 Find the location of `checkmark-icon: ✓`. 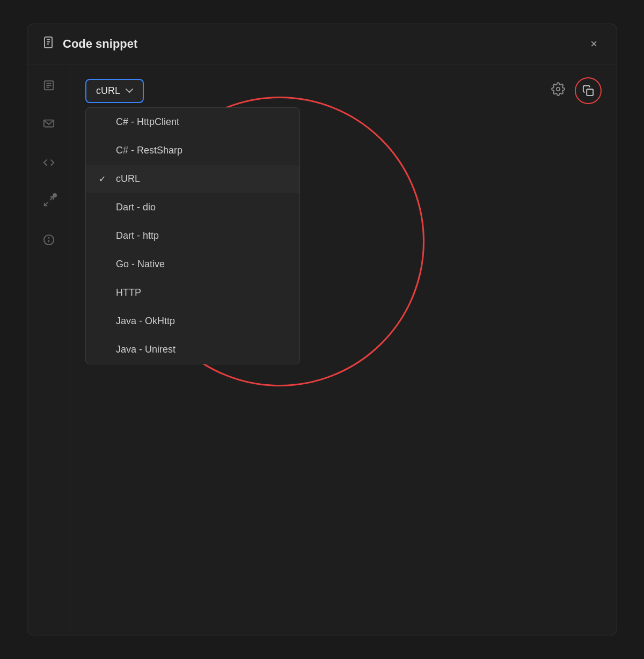

checkmark-icon: ✓ is located at coordinates (104, 179).